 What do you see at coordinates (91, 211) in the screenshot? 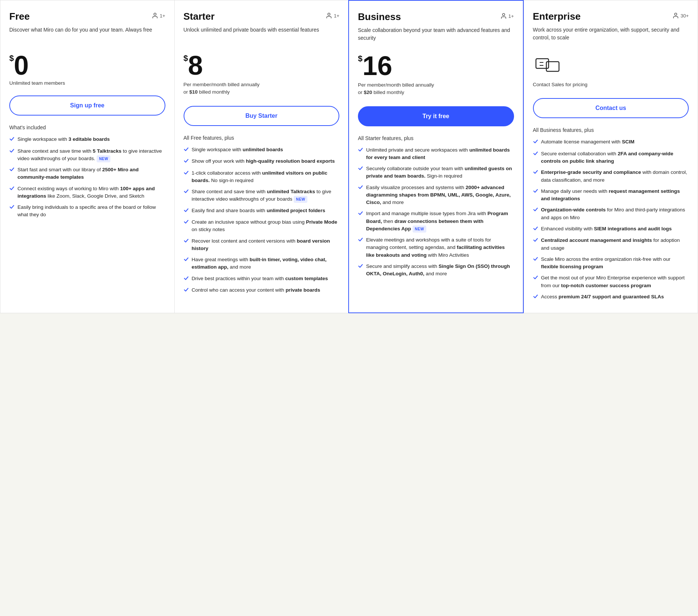
I see `feature-text: Easily bring individuals to a specific a…` at bounding box center [91, 211].